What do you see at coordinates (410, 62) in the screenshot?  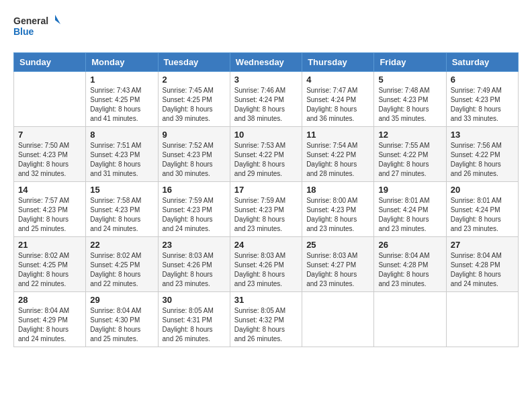 I see `weekday-header: Friday` at bounding box center [410, 62].